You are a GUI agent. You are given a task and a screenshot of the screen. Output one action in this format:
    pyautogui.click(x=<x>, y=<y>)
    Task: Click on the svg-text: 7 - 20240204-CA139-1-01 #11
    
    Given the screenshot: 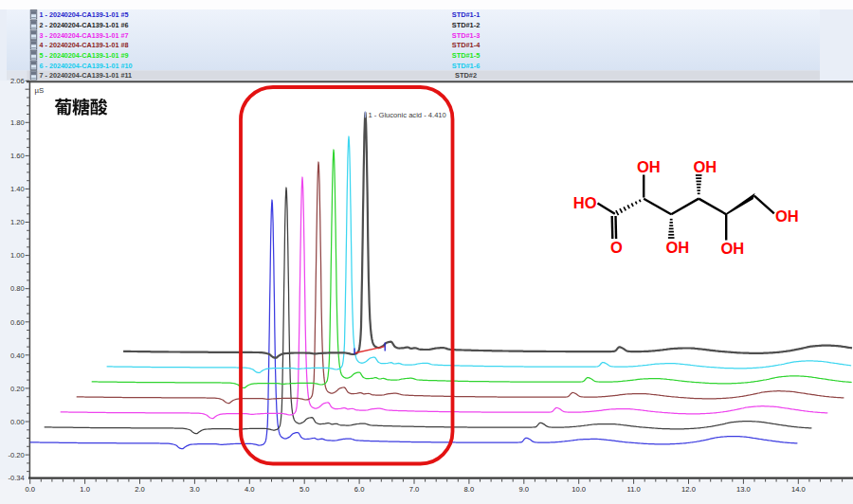 What is the action you would take?
    pyautogui.click(x=86, y=76)
    